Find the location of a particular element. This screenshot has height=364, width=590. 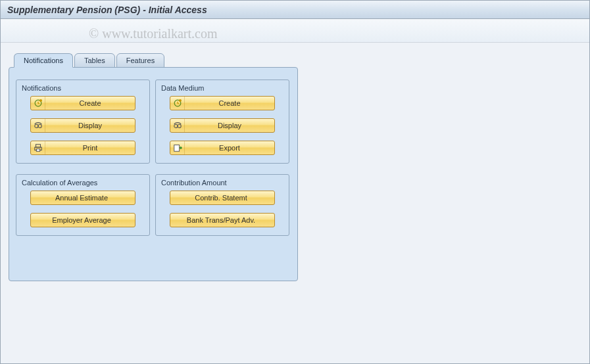

group-title-calc-averages: Calculation of Averages is located at coordinates (59, 183).